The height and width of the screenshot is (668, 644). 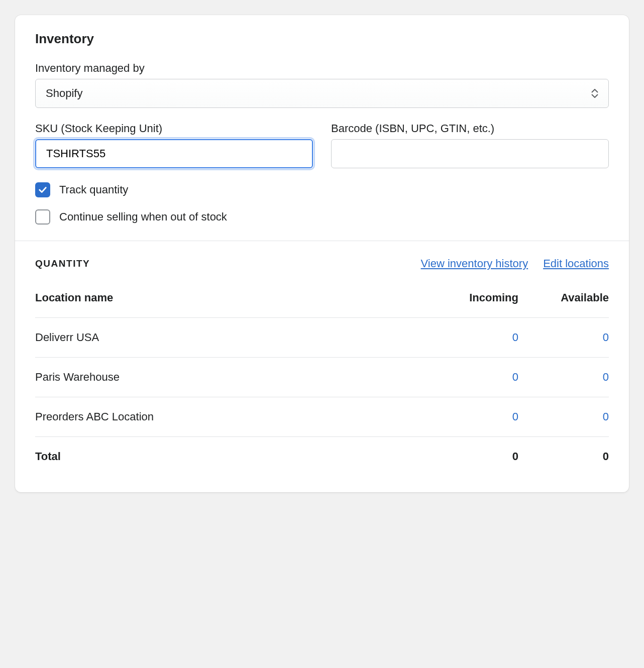 I want to click on table-row: Paris Warehouse00, so click(x=322, y=378).